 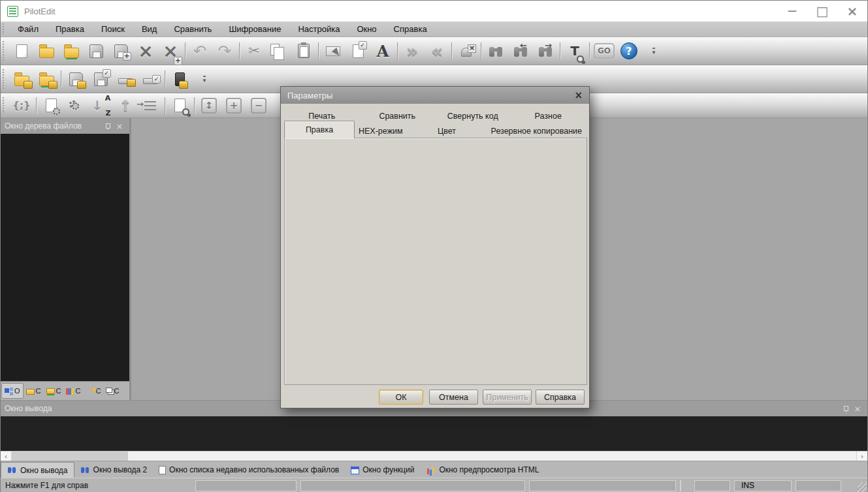 I want to click on tab-recent-files-window: Окно списка недавно использованных файло…, so click(x=249, y=470).